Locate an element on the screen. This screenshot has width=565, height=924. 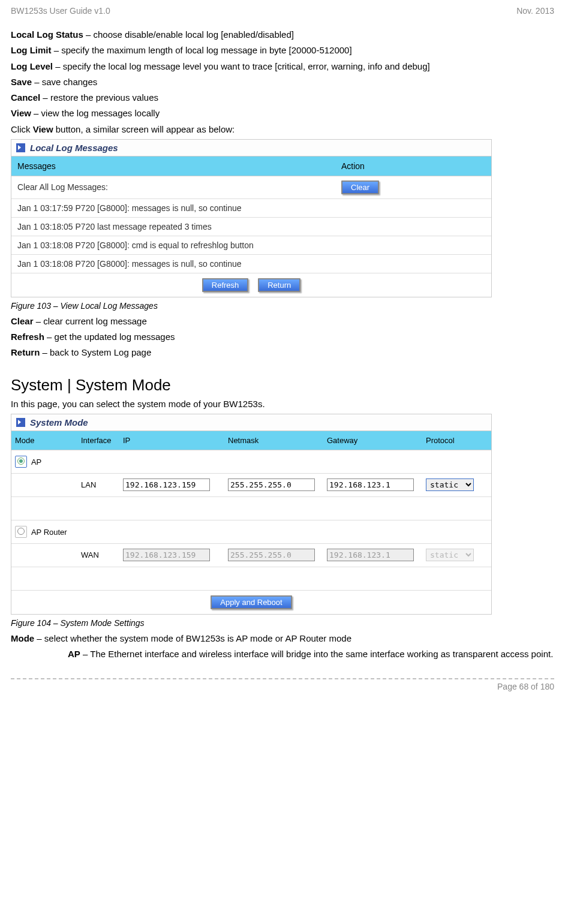
col-netmask: Netmask is located at coordinates (274, 440).